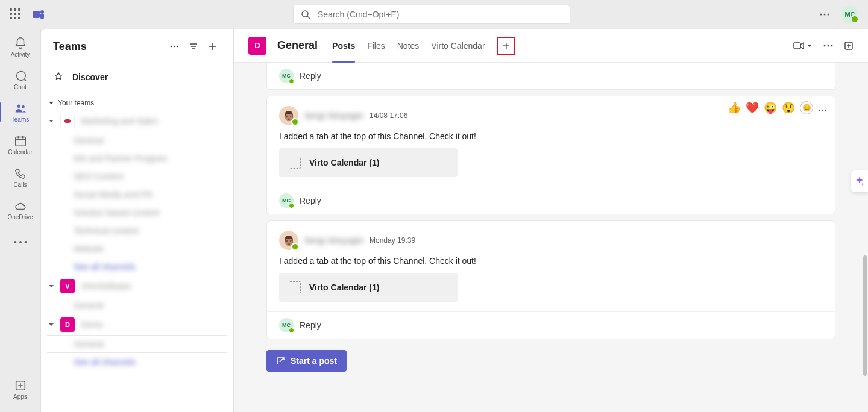 Image resolution: width=868 pixels, height=412 pixels. I want to click on team-row: Marketing and Sales, so click(137, 121).